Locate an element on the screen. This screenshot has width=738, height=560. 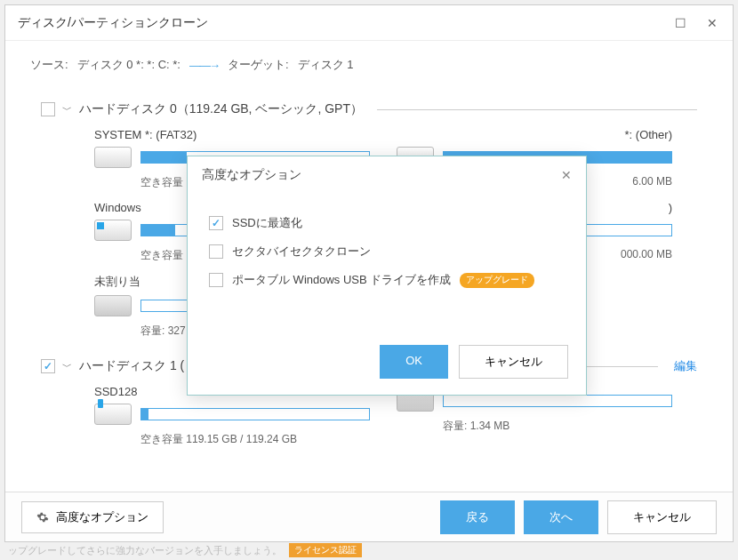
partition-title: SYSTEM *: (FAT32) is located at coordinates (232, 135).